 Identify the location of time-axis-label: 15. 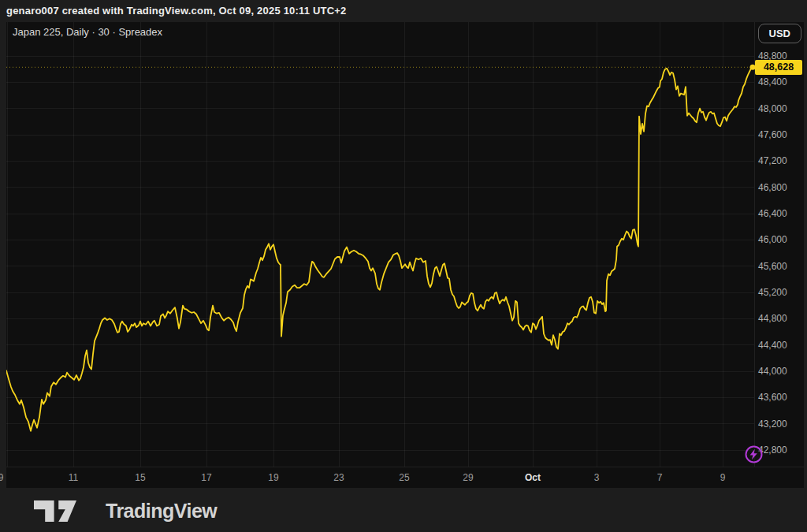
(140, 478).